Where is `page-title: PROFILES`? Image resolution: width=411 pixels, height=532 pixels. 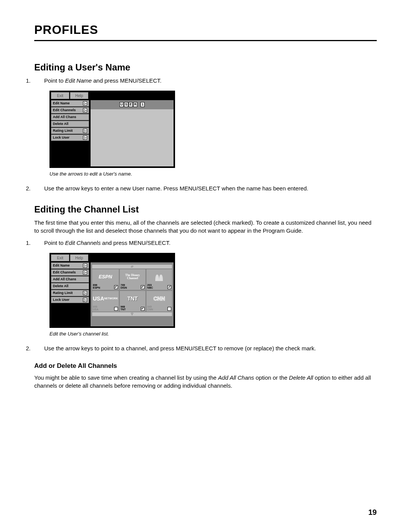
page-title: PROFILES is located at coordinates (206, 30).